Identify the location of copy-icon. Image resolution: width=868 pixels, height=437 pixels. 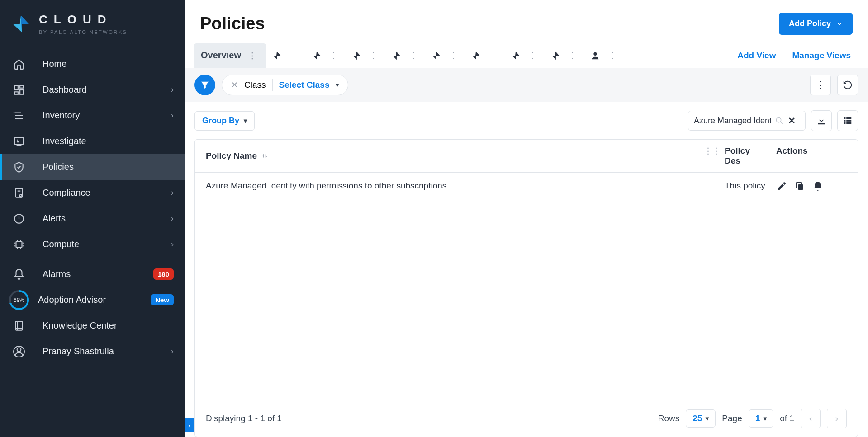
(800, 186).